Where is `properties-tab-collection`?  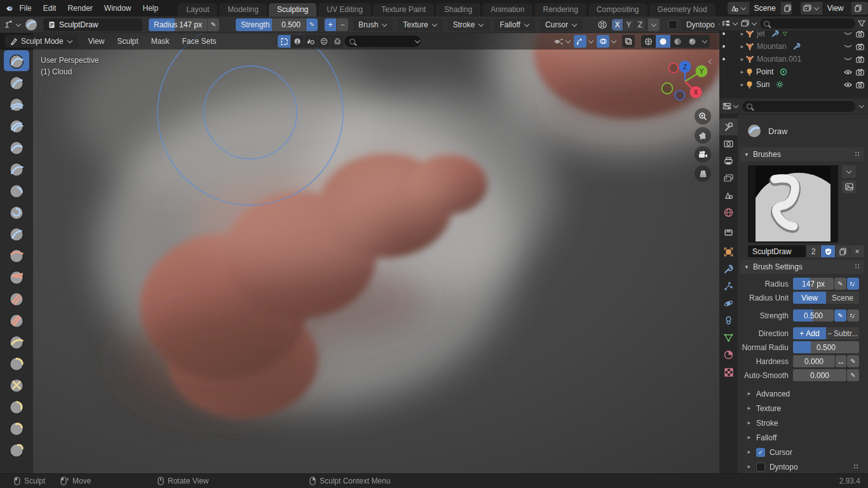
properties-tab-collection is located at coordinates (728, 233).